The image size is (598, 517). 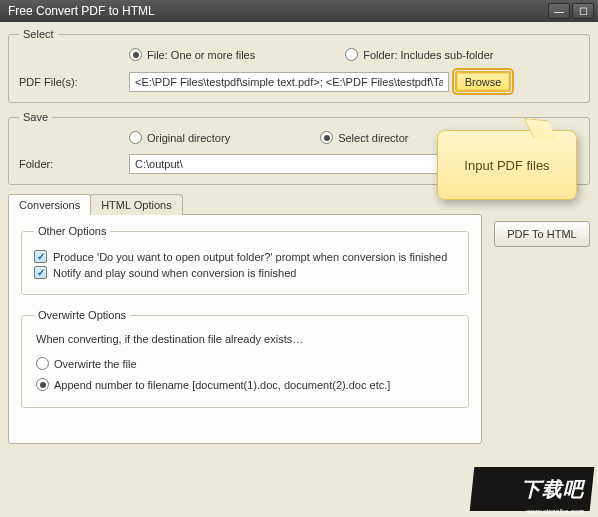 What do you see at coordinates (245, 272) in the screenshot?
I see `notify-checkbox: Notify and play sound when conversion is…` at bounding box center [245, 272].